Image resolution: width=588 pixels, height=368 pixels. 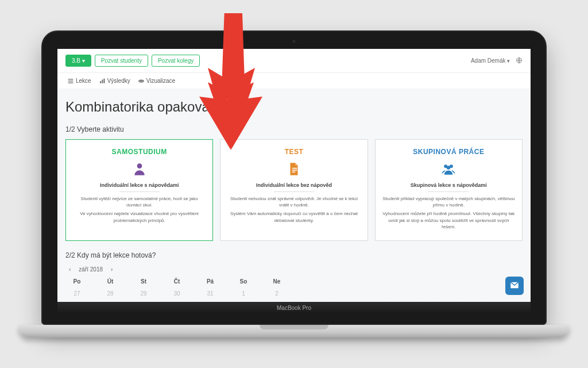 What do you see at coordinates (210, 282) in the screenshot?
I see `calendar-day-header: Pá` at bounding box center [210, 282].